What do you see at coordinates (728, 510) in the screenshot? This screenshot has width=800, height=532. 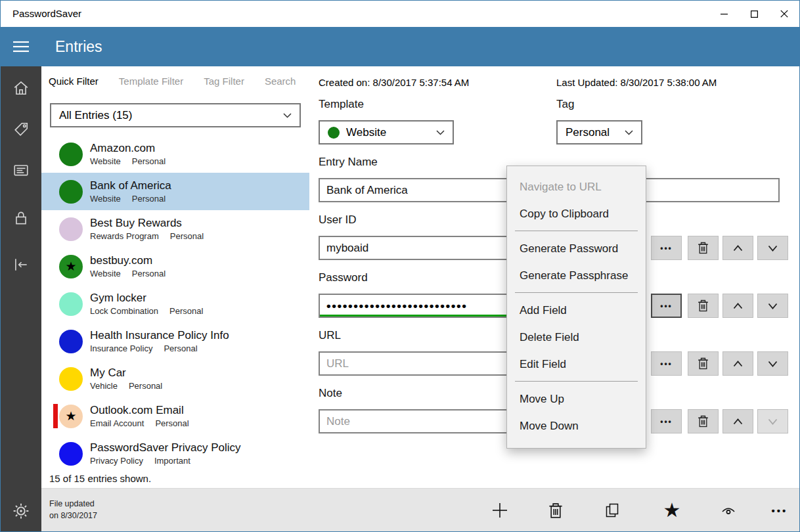 I see `reveal-button` at bounding box center [728, 510].